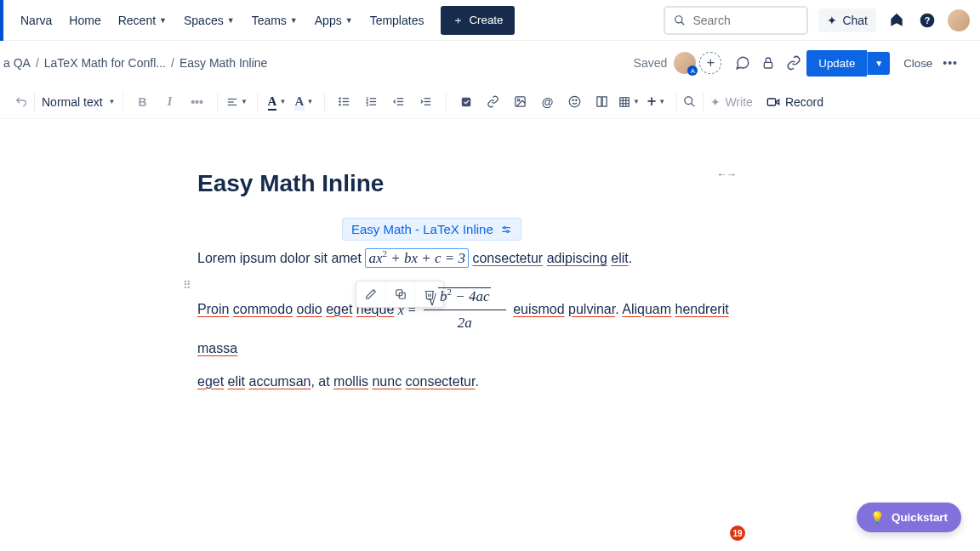 Image resolution: width=980 pixels, height=551 pixels. I want to click on ai-write-button: ✦Write, so click(732, 102).